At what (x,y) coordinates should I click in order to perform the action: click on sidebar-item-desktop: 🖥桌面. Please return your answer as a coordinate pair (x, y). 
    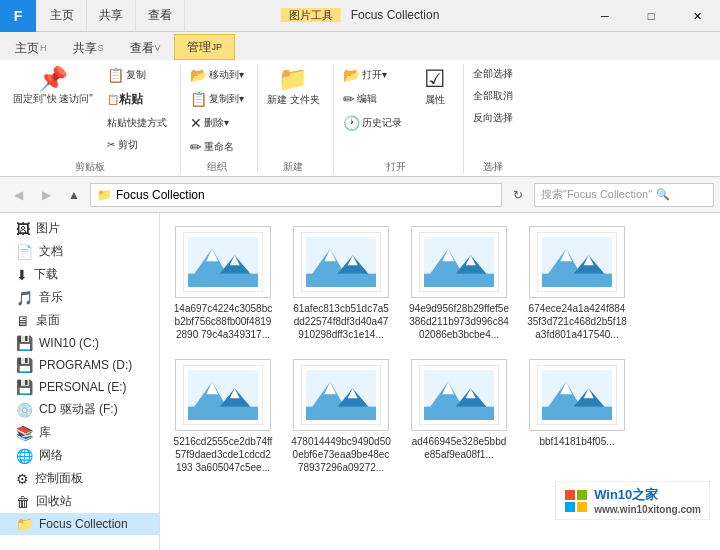
    Looking at the image, I should click on (80, 320).